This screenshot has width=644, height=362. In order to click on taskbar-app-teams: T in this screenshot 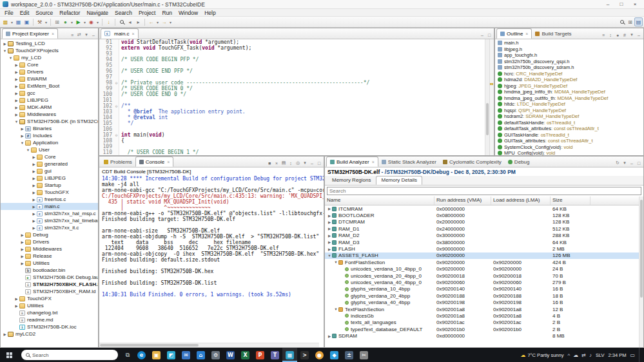, I will do `click(275, 355)`.